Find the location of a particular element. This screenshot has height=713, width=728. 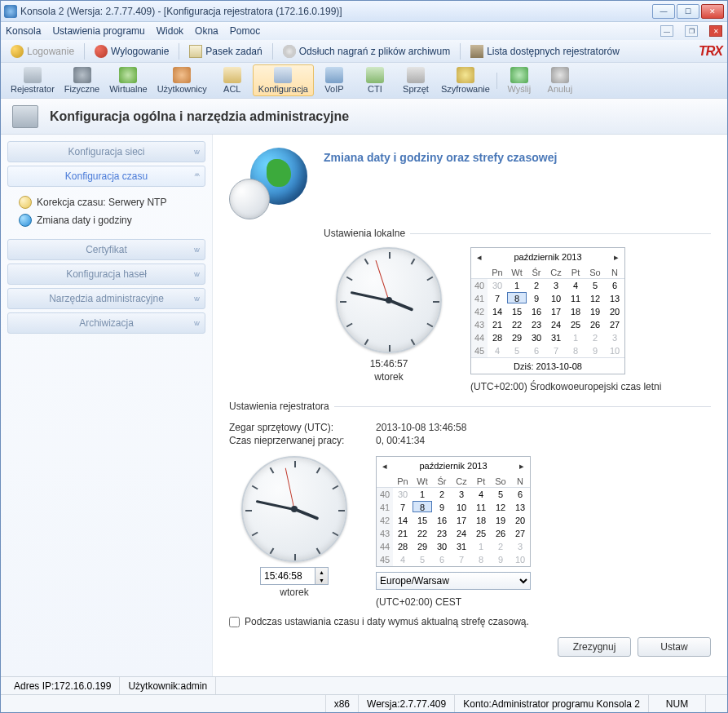

archive-playback-button: Odsłuch nagrań z plików archiwum is located at coordinates (367, 51).